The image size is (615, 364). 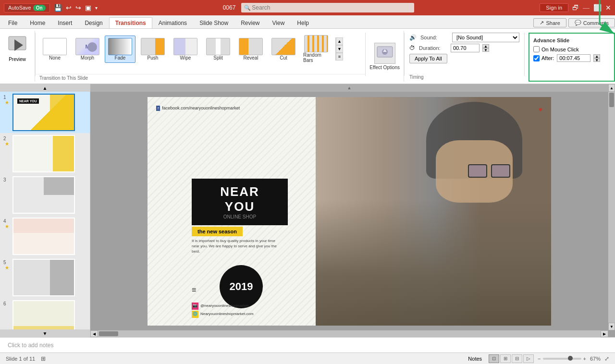 I want to click on autosave-button: AutoSave On, so click(x=27, y=8).